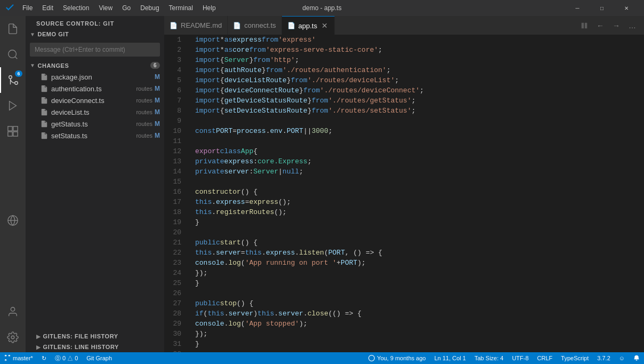 Image resolution: width=644 pixels, height=364 pixels. I want to click on status-bar-right: You, 9 months ago Ln 11, Col 1 Tab Size:…, so click(504, 358).